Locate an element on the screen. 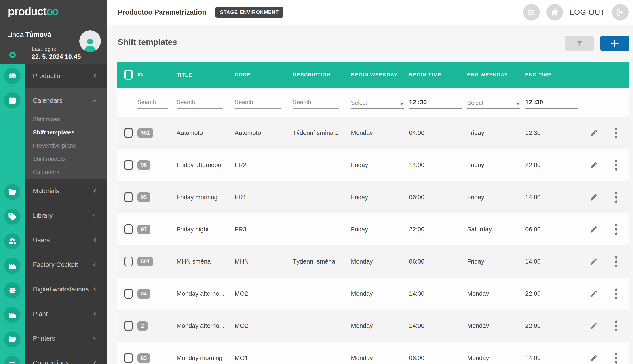 The image size is (633, 364). id-badge: 84 is located at coordinates (144, 294).